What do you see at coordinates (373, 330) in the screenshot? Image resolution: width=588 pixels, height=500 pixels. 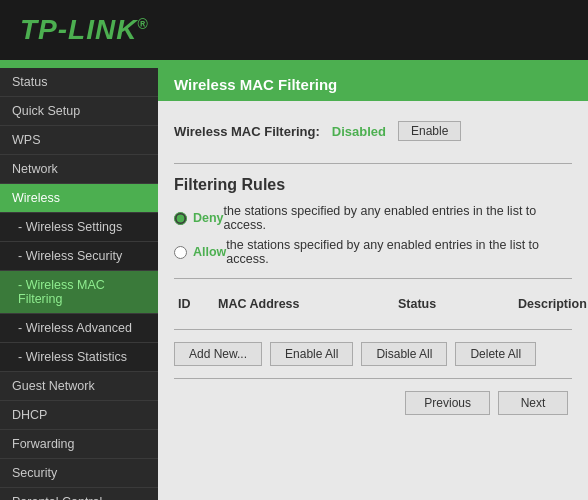 I see `divider-table` at bounding box center [373, 330].